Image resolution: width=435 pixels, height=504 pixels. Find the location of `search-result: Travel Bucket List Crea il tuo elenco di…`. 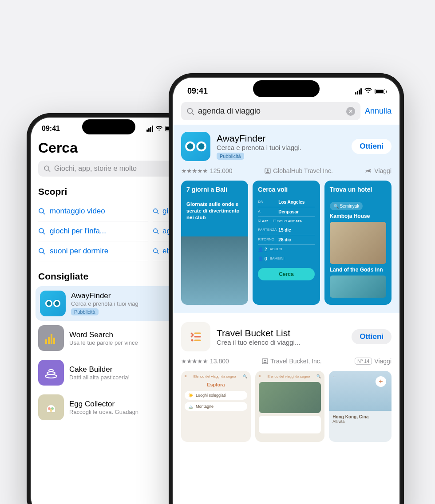

search-result: Travel Bucket List Crea il tuo elenco di… is located at coordinates (286, 382).